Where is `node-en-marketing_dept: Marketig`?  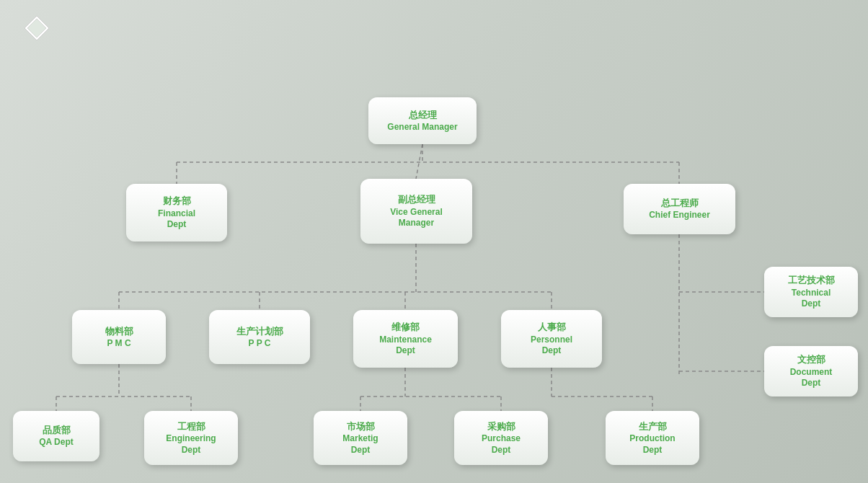
node-en-marketing_dept: Marketig is located at coordinates (360, 439).